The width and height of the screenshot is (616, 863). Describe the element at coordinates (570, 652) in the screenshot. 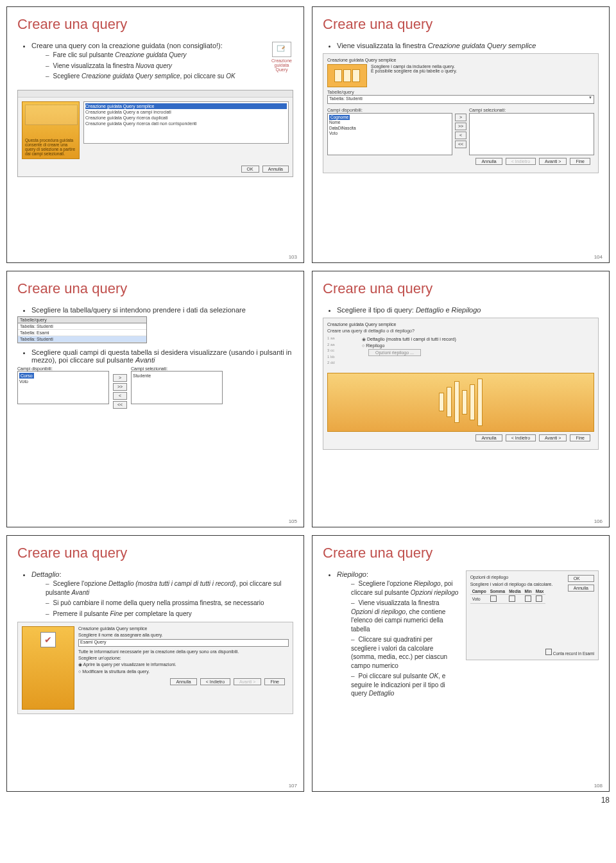

I see `count-records-checkbox: Conta record in Esami` at that location.